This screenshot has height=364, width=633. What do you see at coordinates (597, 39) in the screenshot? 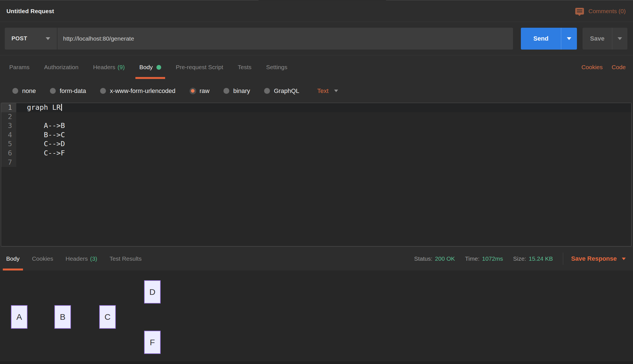
I see `save-button: Save` at bounding box center [597, 39].